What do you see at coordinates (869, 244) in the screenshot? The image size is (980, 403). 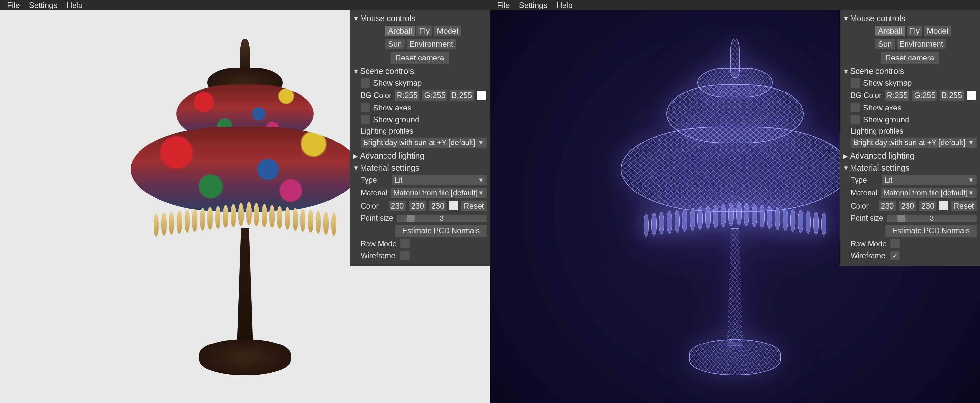 I see `raw-mode-label: Raw Mode` at bounding box center [869, 244].